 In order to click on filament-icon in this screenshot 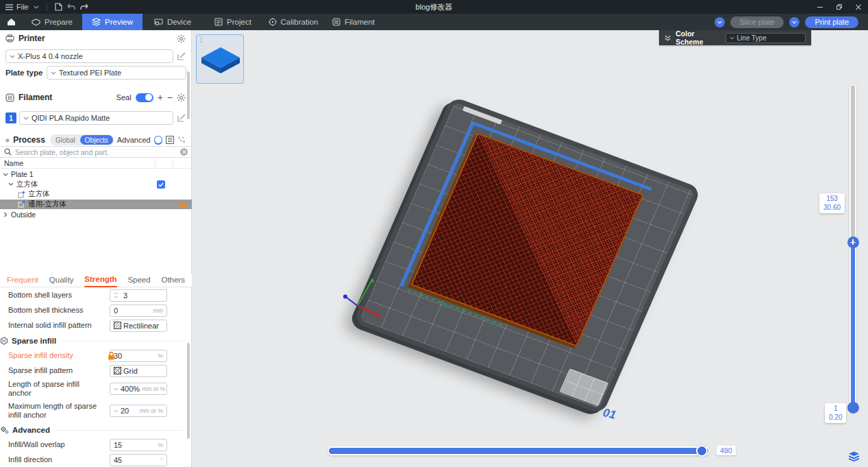, I will do `click(336, 22)`.